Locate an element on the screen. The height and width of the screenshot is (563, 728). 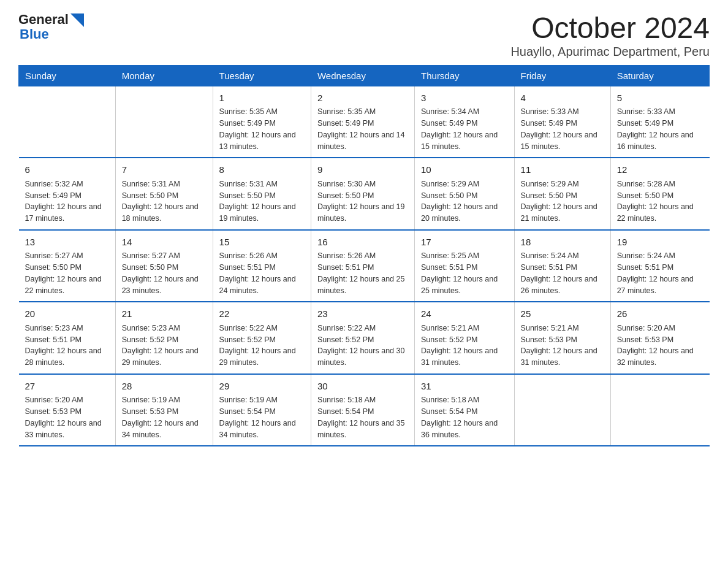
week-row-4: 20Sunrise: 5:23 AMSunset: 5:51 PMDayligh… is located at coordinates (364, 338).